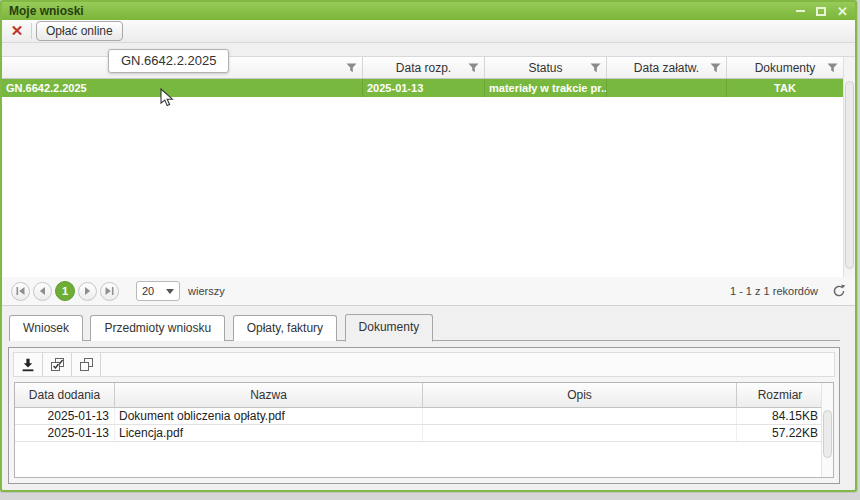 This screenshot has height=500, width=860. I want to click on next-page-button, so click(88, 292).